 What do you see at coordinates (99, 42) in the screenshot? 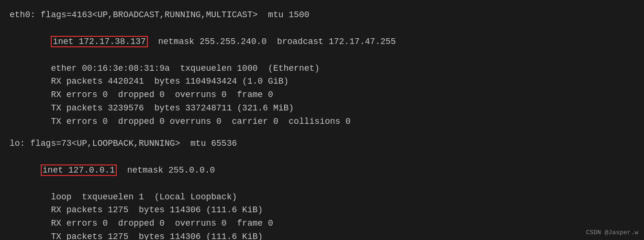
I see `eth0-inet-highlight: inet 172.17.38.137` at bounding box center [99, 42].